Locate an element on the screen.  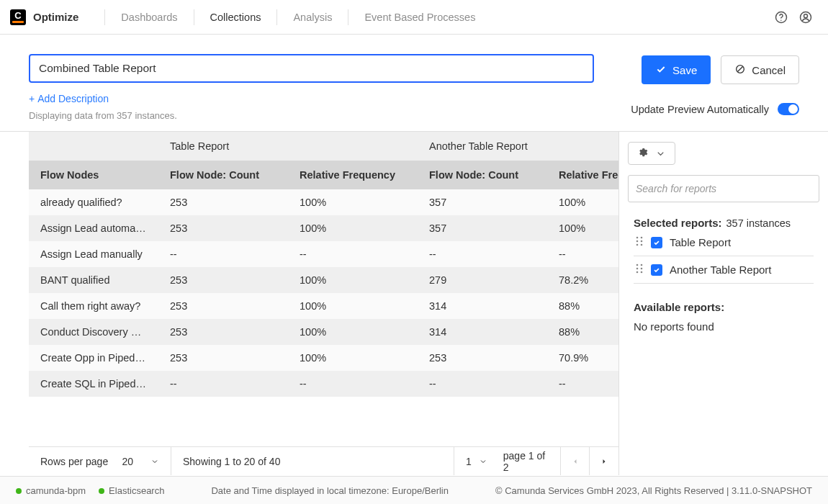
table-row: BANT qualified253100%27978.2% is located at coordinates (324, 280).